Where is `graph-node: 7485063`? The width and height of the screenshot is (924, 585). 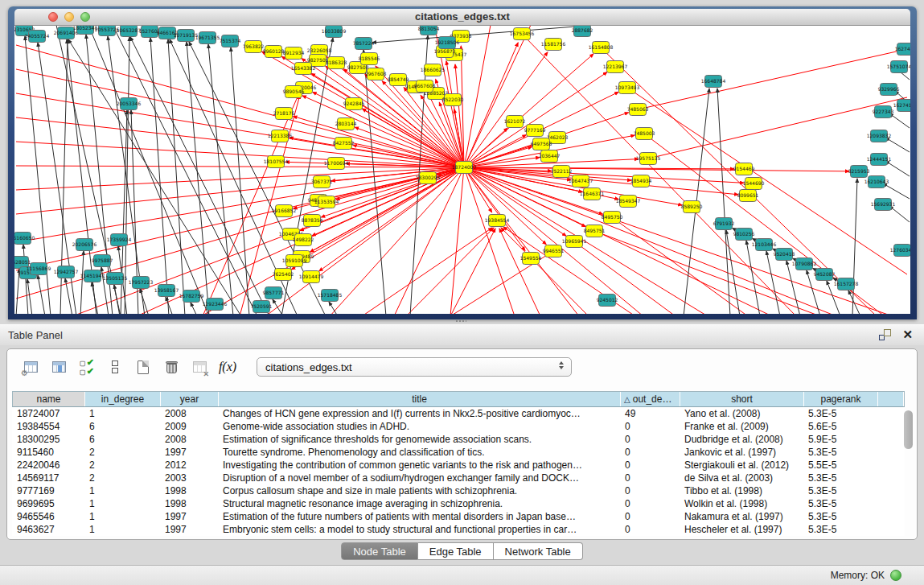 graph-node: 7485063 is located at coordinates (639, 109).